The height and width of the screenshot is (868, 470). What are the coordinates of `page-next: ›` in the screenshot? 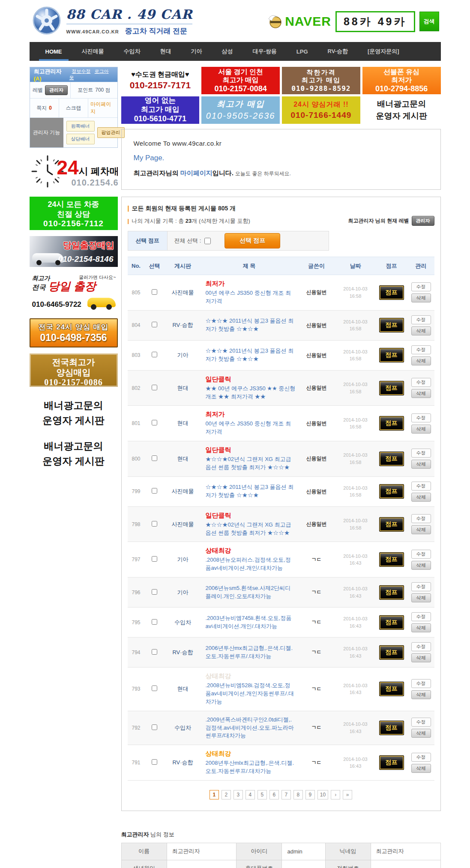 It's located at (335, 795).